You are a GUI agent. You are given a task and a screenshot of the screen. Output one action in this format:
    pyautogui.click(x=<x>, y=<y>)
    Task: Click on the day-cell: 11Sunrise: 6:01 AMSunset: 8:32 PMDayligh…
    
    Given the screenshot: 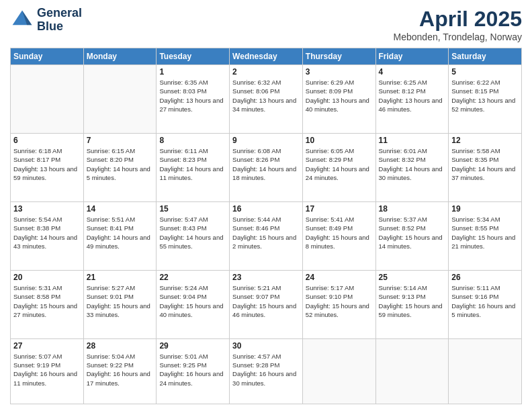 What is the action you would take?
    pyautogui.click(x=412, y=167)
    